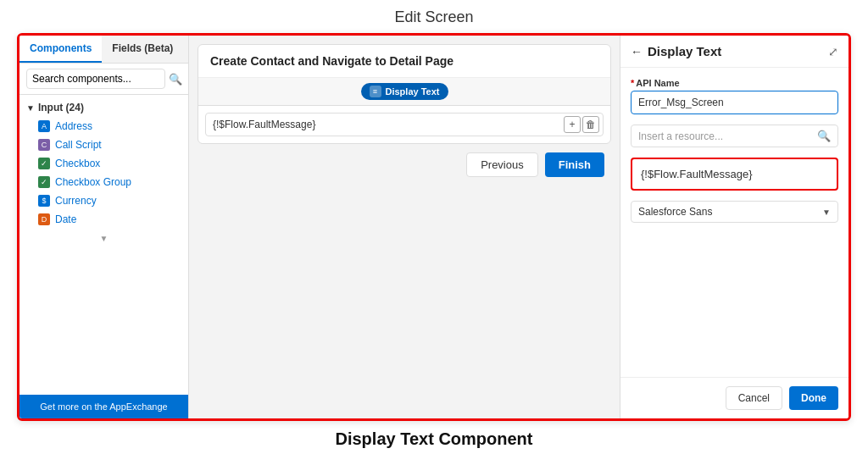  Describe the element at coordinates (103, 49) in the screenshot. I see `sidebar-tabs: Components Fields (Beta)` at that location.